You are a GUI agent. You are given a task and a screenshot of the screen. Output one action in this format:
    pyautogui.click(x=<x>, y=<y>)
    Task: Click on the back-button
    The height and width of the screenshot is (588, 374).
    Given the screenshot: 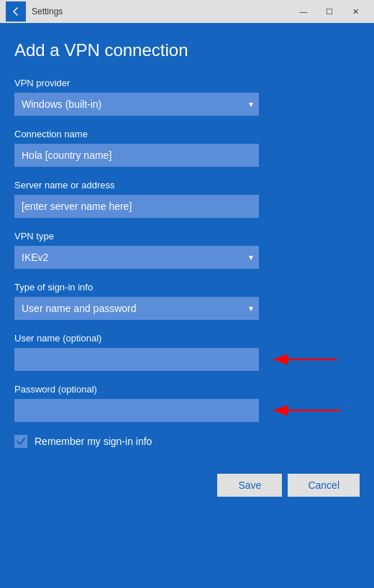 What is the action you would take?
    pyautogui.click(x=16, y=12)
    